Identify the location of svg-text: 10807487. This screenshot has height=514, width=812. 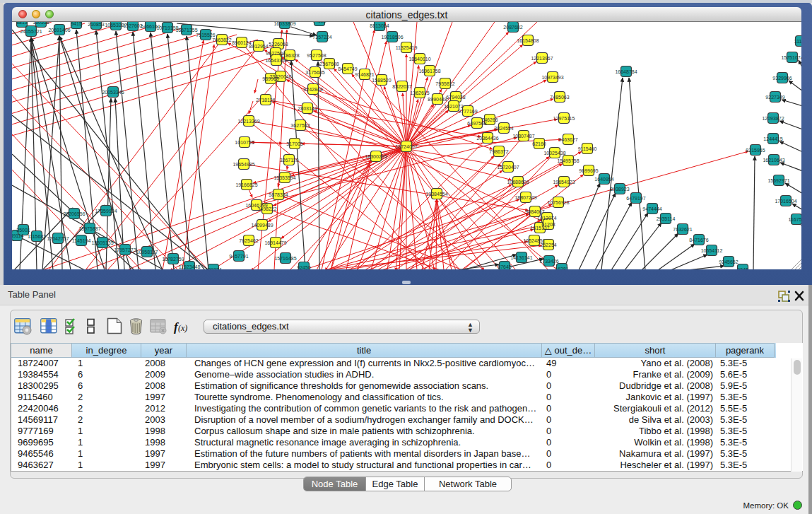
(523, 136).